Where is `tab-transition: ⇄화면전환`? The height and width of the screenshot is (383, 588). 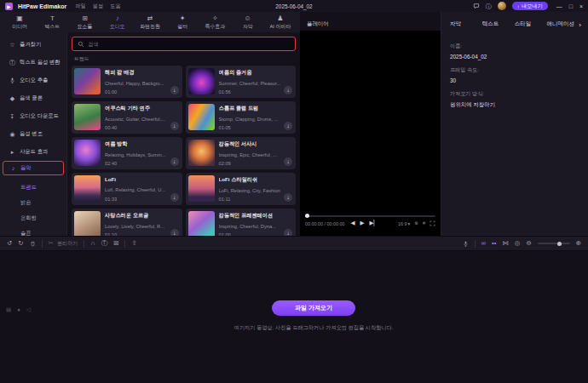 tab-transition: ⇄화면전환 is located at coordinates (150, 22).